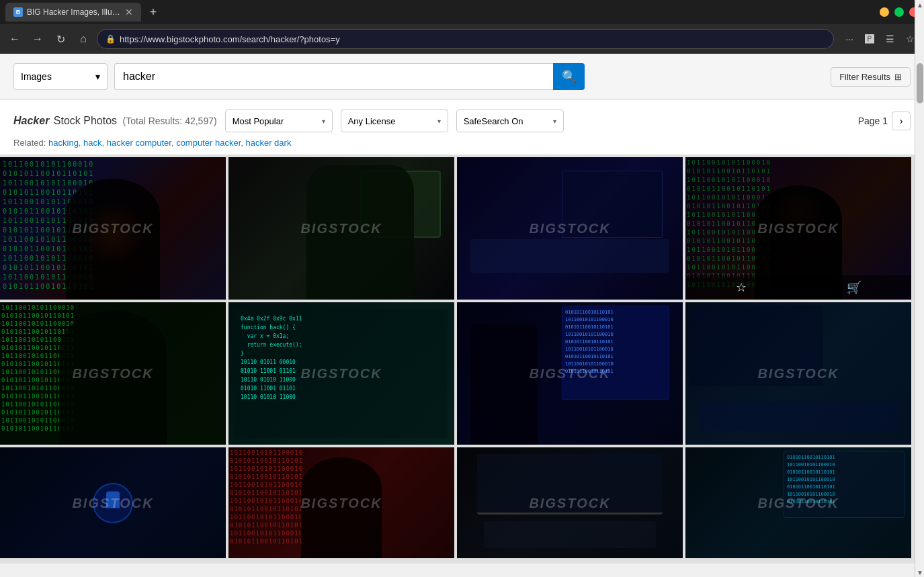 Image resolution: width=924 pixels, height=577 pixels. Describe the element at coordinates (555, 121) in the screenshot. I see `safesearch-chevron: ▾` at that location.